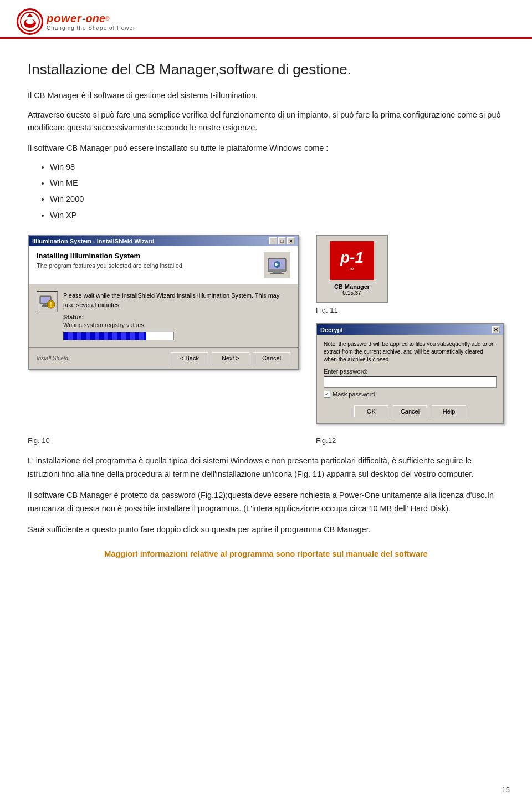 Image resolution: width=532 pixels, height=805 pixels. I want to click on progress-bar-fill, so click(105, 336).